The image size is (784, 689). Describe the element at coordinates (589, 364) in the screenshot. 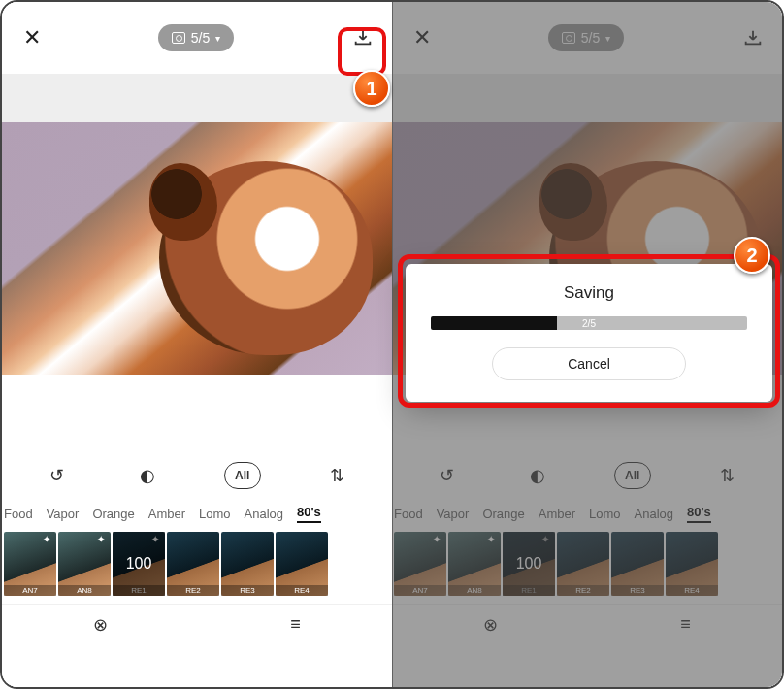

I see `cancel-button: Cancel` at that location.